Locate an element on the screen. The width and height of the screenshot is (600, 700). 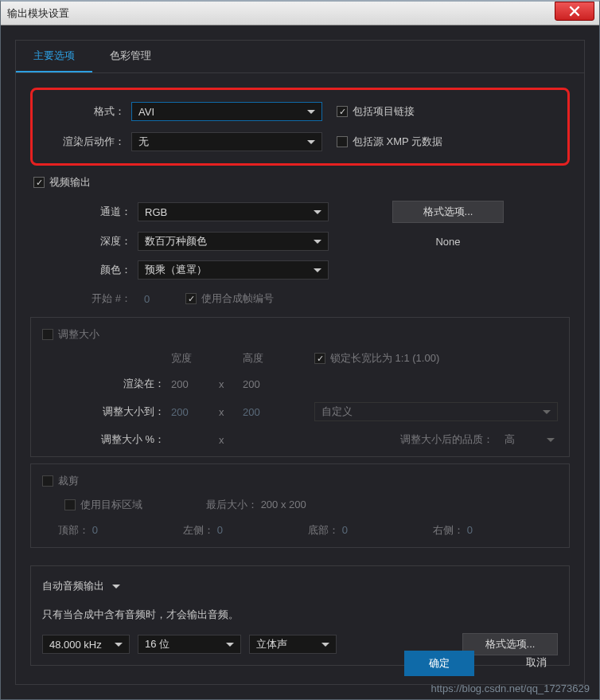
crop-section: 裁剪 使用目标区域 最后大小： 200 x 200 顶部： 0 is located at coordinates (300, 506).